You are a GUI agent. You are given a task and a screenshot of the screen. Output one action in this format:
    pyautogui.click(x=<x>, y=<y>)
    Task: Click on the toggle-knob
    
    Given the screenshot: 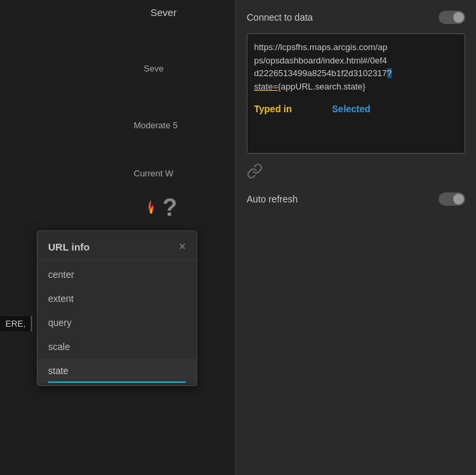 What is the action you would take?
    pyautogui.click(x=459, y=17)
    